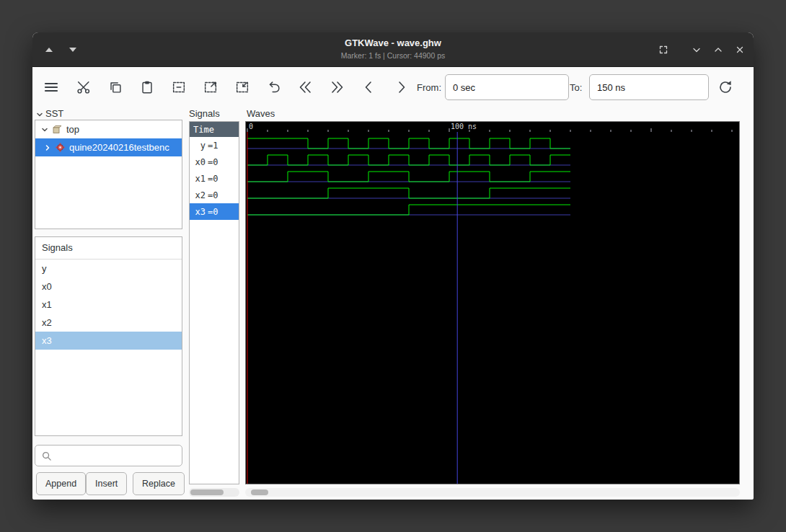  What do you see at coordinates (242, 87) in the screenshot?
I see `zoom-in-button` at bounding box center [242, 87].